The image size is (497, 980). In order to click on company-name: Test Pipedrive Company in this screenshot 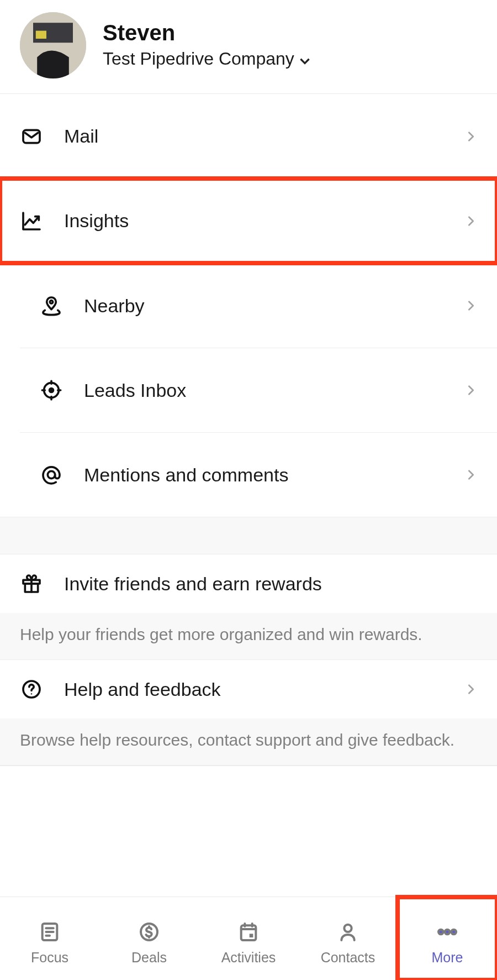, I will do `click(199, 59)`.